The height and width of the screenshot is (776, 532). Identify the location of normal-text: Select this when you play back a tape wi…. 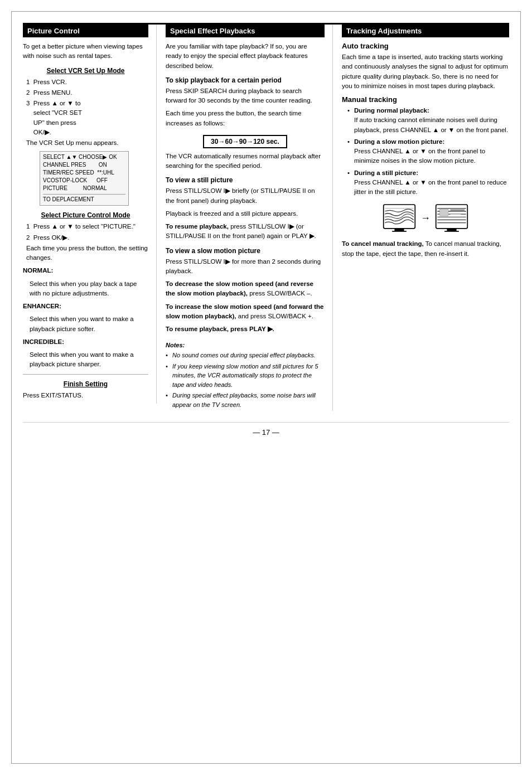
(89, 289).